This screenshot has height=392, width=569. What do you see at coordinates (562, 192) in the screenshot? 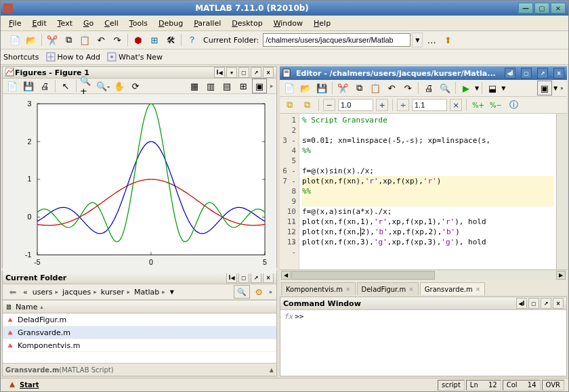
I see `vertical-scrollbar` at bounding box center [562, 192].